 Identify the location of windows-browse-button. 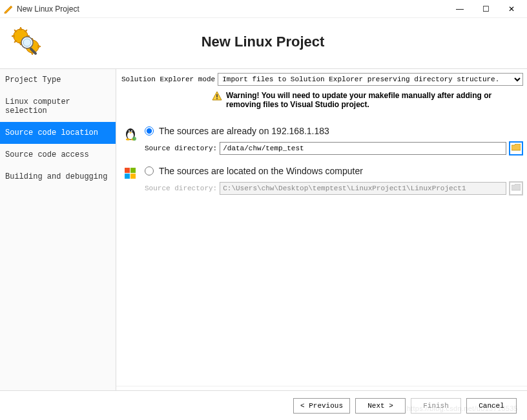
(516, 188).